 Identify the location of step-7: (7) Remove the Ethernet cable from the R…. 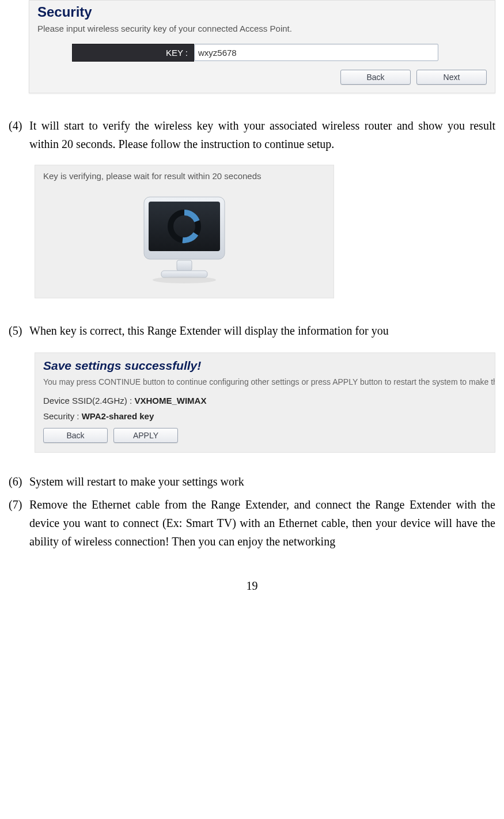
(252, 523).